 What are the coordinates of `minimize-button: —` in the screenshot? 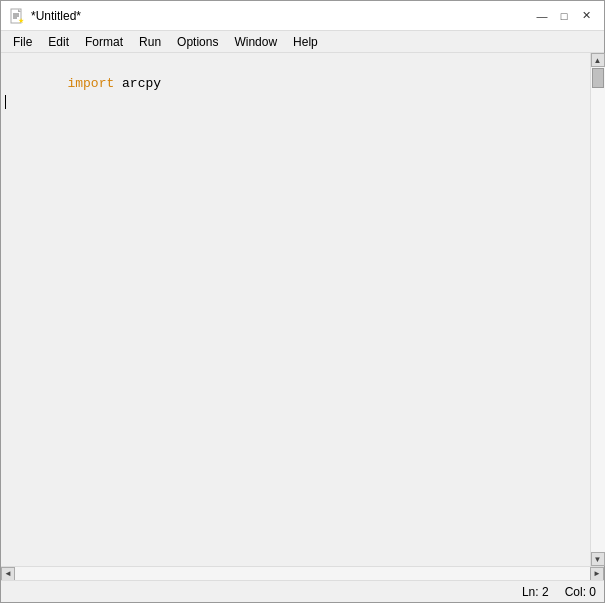 It's located at (542, 16).